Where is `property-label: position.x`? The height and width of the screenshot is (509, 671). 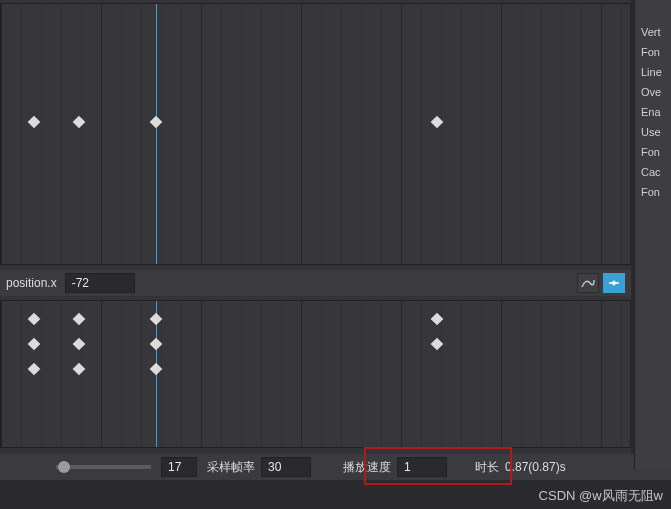
property-label: position.x is located at coordinates (32, 283).